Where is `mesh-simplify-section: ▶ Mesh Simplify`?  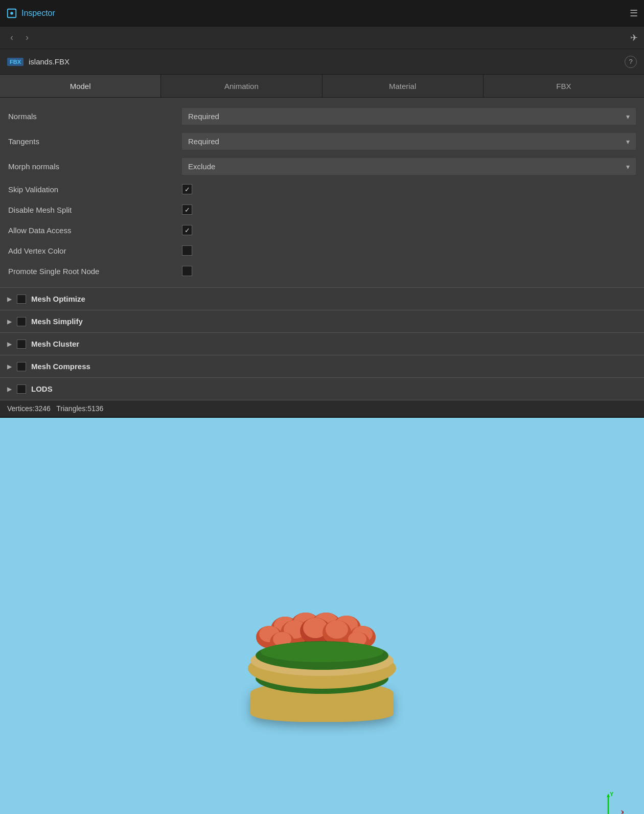
mesh-simplify-section: ▶ Mesh Simplify is located at coordinates (322, 321).